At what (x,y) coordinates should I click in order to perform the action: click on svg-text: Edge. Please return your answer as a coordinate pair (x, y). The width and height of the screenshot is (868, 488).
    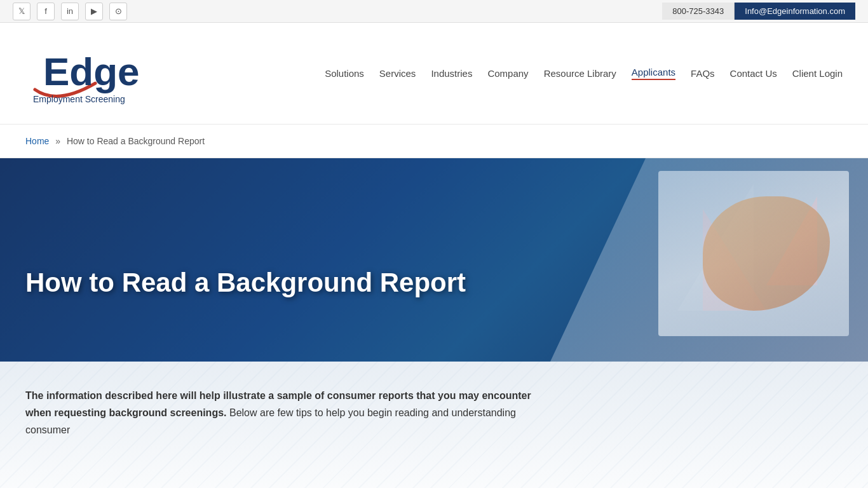
    Looking at the image, I should click on (92, 71).